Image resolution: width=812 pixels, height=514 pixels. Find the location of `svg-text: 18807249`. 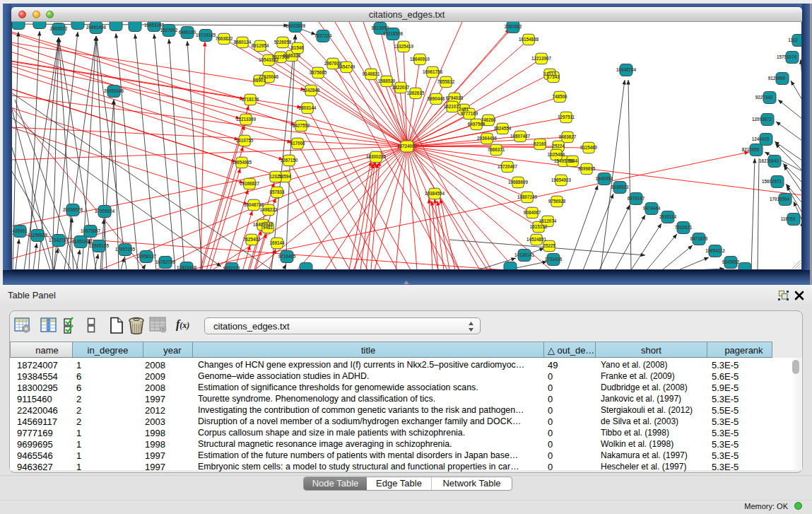

svg-text: 18807249 is located at coordinates (527, 197).